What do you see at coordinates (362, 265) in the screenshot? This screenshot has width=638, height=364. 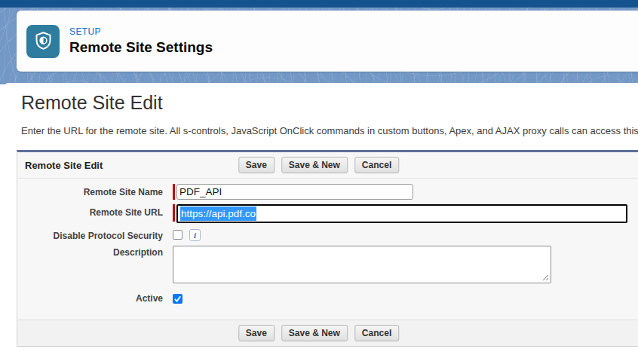 I see `description-textarea` at bounding box center [362, 265].